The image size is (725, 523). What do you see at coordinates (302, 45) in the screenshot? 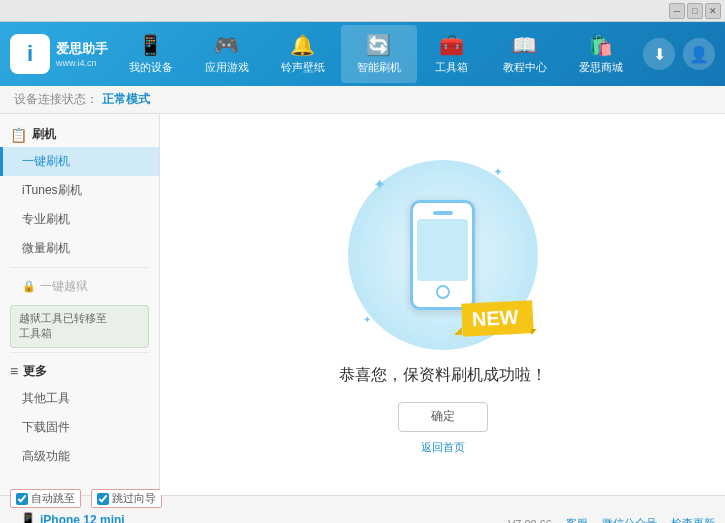
I see `ringtones-icon: 🔔` at bounding box center [302, 45].